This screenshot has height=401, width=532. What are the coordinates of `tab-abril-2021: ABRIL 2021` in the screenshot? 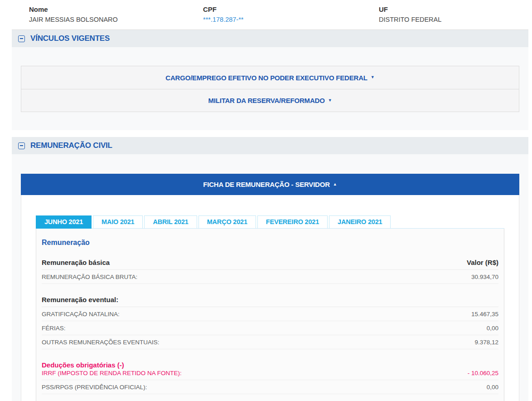 It's located at (170, 222).